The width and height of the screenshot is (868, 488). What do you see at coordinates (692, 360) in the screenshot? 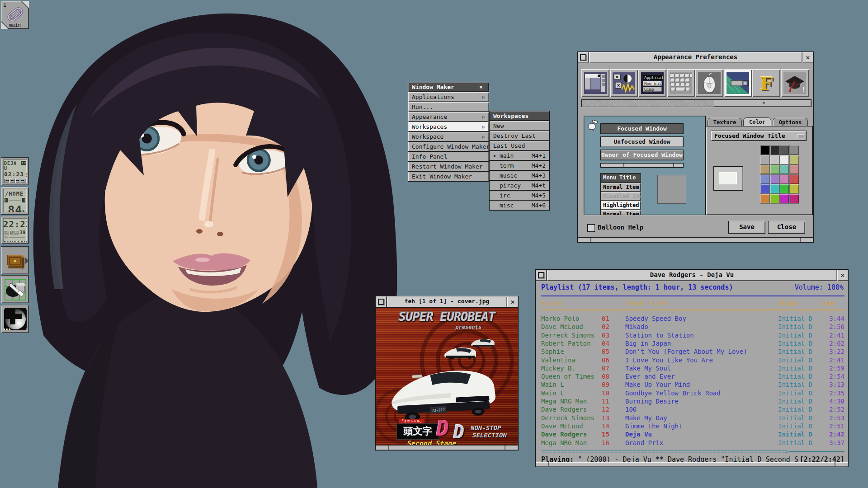
I see `track-row: Valentina06I Love You Like You AreInitia…` at bounding box center [692, 360].